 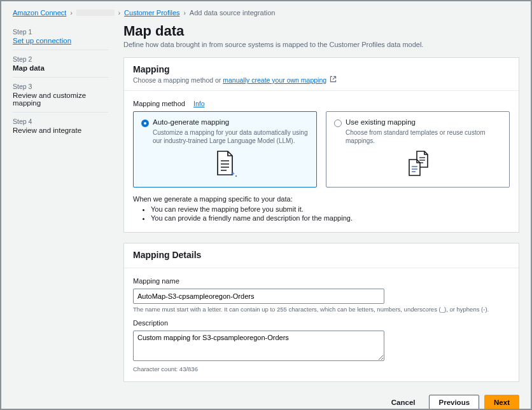 What do you see at coordinates (60, 126) in the screenshot?
I see `step-4: Step 4 Review and integrate` at bounding box center [60, 126].